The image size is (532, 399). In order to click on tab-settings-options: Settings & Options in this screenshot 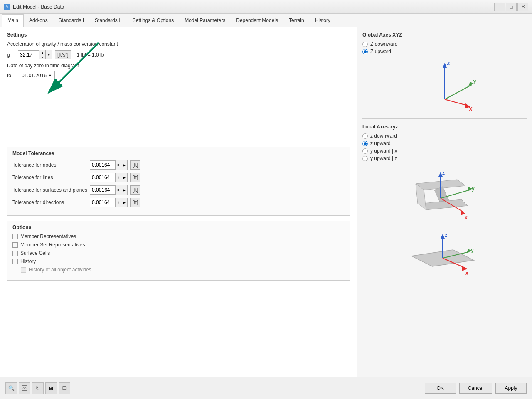, I will do `click(153, 20)`.